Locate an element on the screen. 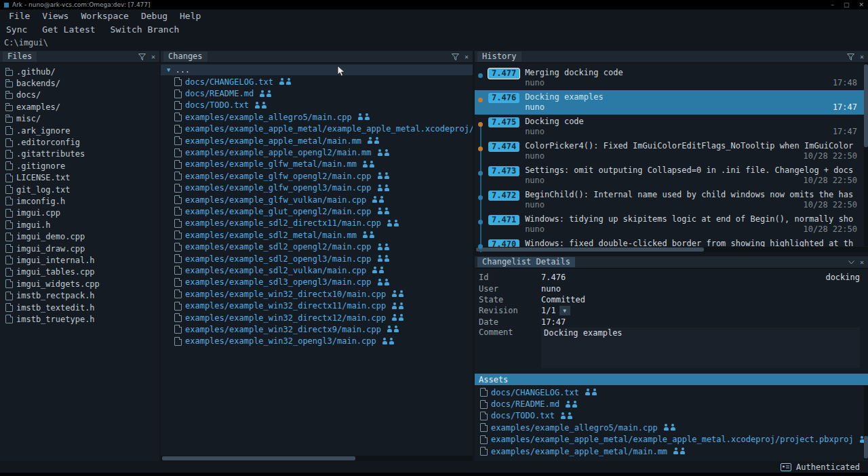  file-tree-item: imconfig.h is located at coordinates (80, 201).